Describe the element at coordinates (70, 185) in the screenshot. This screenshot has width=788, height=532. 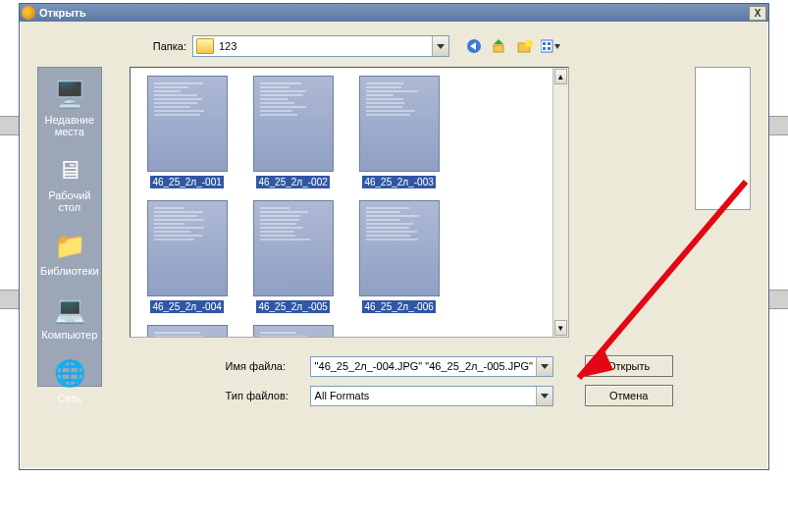
I see `place-desktop: 🖥 Рабочий стол` at that location.